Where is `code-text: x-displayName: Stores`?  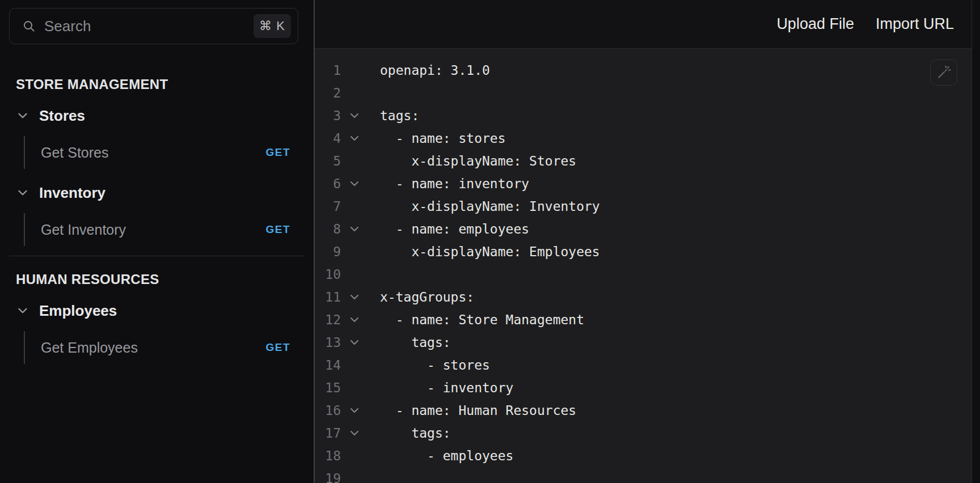 code-text: x-displayName: Stores is located at coordinates (478, 161).